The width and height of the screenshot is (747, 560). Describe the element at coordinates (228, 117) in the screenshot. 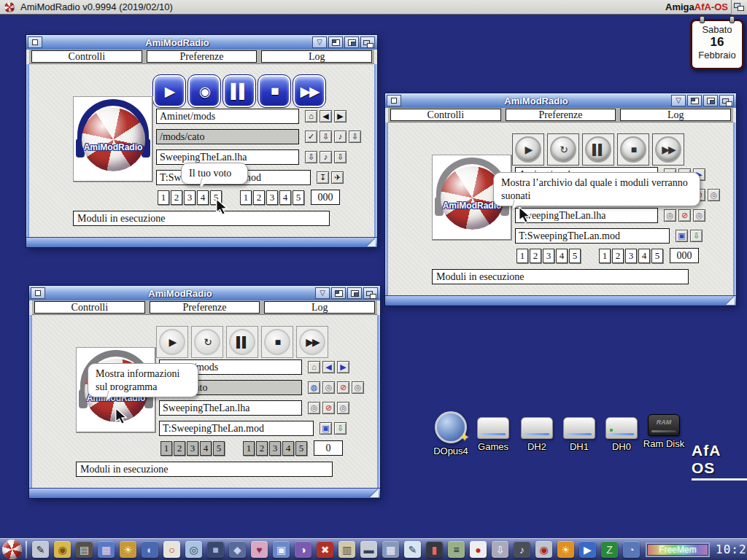

I see `archive-dir-field: Aminet/mods` at that location.